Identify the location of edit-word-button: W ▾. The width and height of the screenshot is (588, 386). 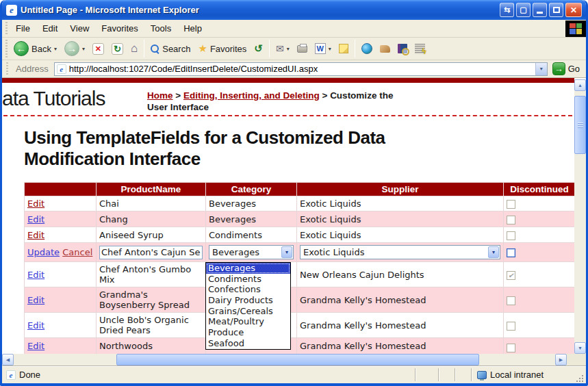
(323, 49).